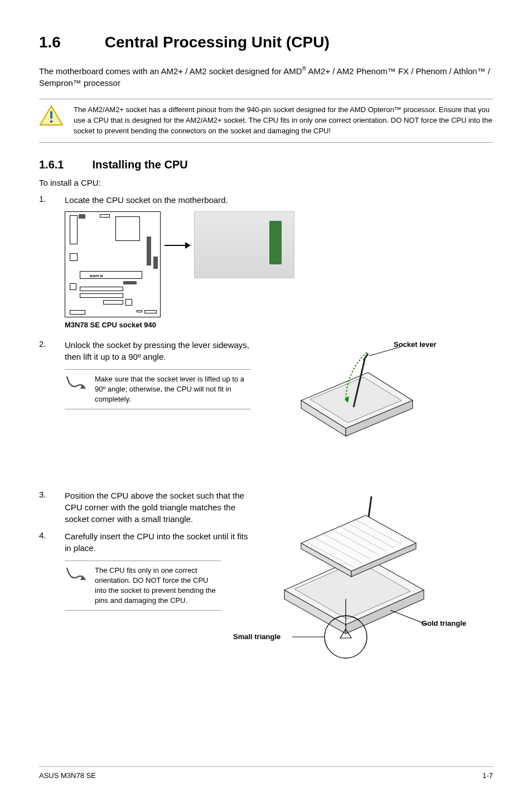  Describe the element at coordinates (145, 351) in the screenshot. I see `step-2: 2. Unlock the socket by pressing the lev…` at that location.